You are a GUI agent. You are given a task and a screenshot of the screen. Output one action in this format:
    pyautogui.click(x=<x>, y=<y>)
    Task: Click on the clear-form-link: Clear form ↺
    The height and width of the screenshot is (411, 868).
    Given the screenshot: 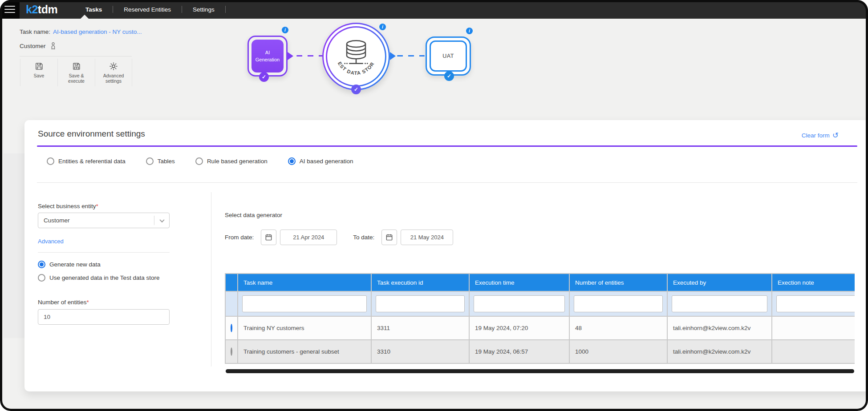 What is the action you would take?
    pyautogui.click(x=820, y=135)
    